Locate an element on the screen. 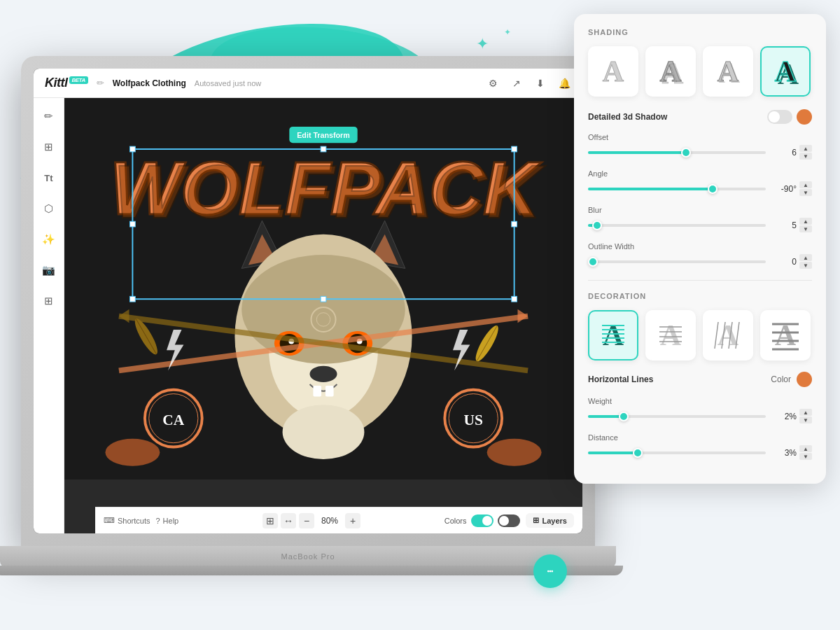  outline-step-up: ▲ is located at coordinates (806, 258).